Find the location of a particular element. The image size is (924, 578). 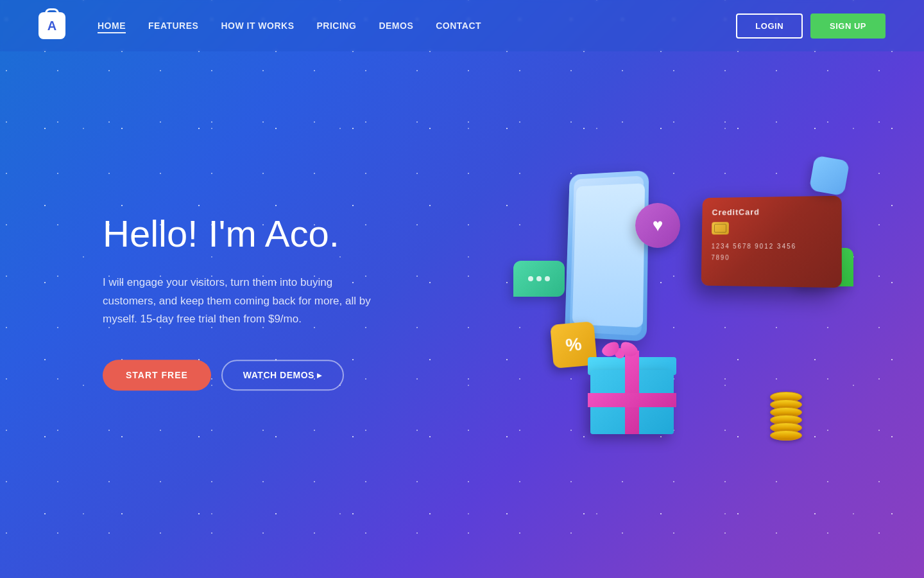

navbar: A HOME FEATURES HOW IT WORKS PRICING DEM… is located at coordinates (462, 26).